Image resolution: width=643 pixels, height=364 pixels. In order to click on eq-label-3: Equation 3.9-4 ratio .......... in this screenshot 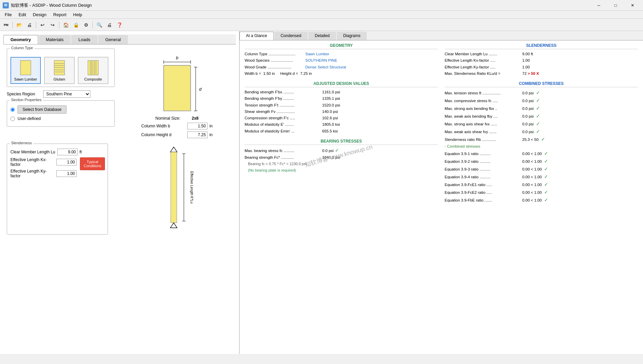, I will do `click(483, 177)`.